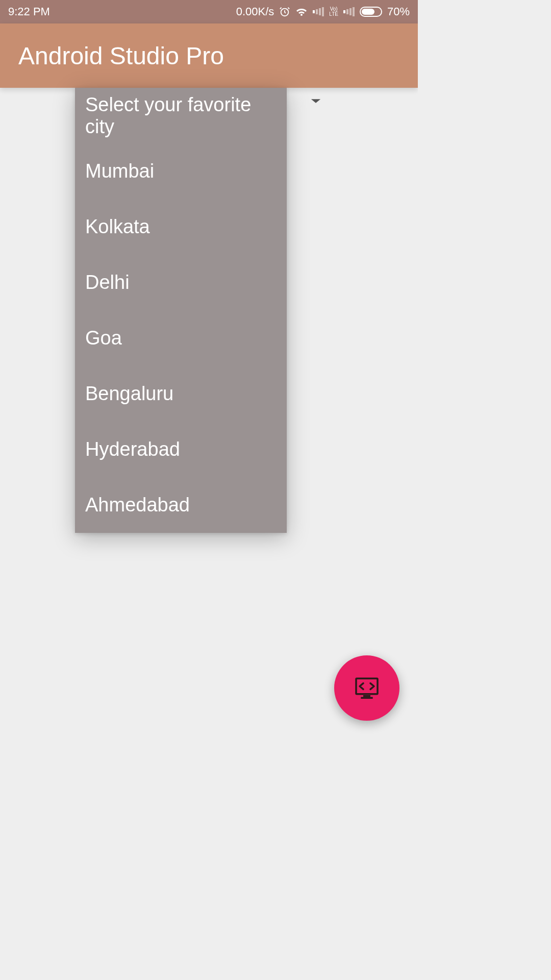  What do you see at coordinates (181, 449) in the screenshot?
I see `dropdown-item-hyderabad: Hyderabad` at bounding box center [181, 449].